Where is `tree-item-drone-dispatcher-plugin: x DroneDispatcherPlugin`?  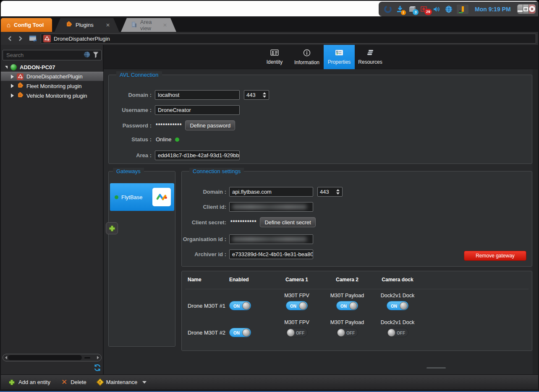 tree-item-drone-dispatcher-plugin: x DroneDispatcherPlugin is located at coordinates (52, 76).